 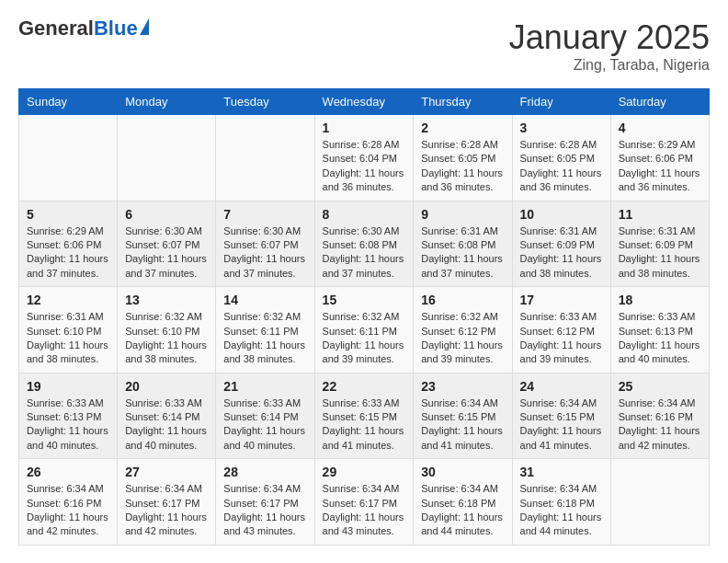 What do you see at coordinates (364, 416) in the screenshot?
I see `calendar-day-cell: 22Sunrise: 6:33 AM Sunset: 6:15 PM Dayli…` at bounding box center [364, 416].